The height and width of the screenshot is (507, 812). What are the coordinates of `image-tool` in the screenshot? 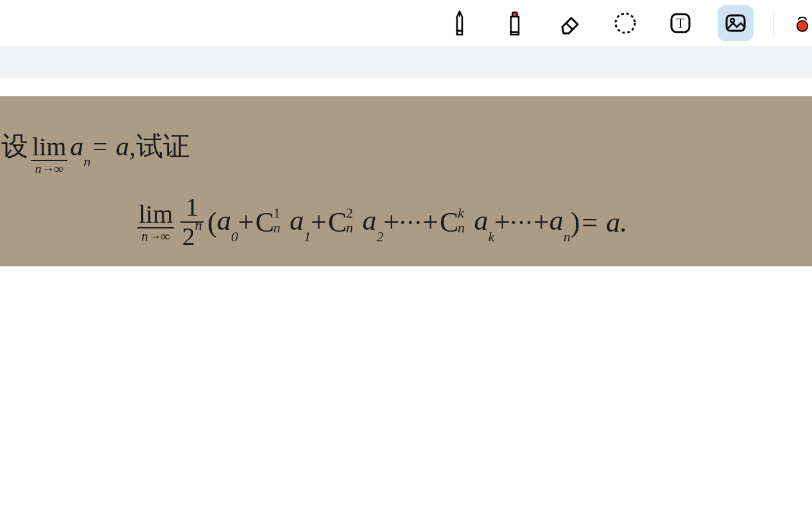 It's located at (736, 23).